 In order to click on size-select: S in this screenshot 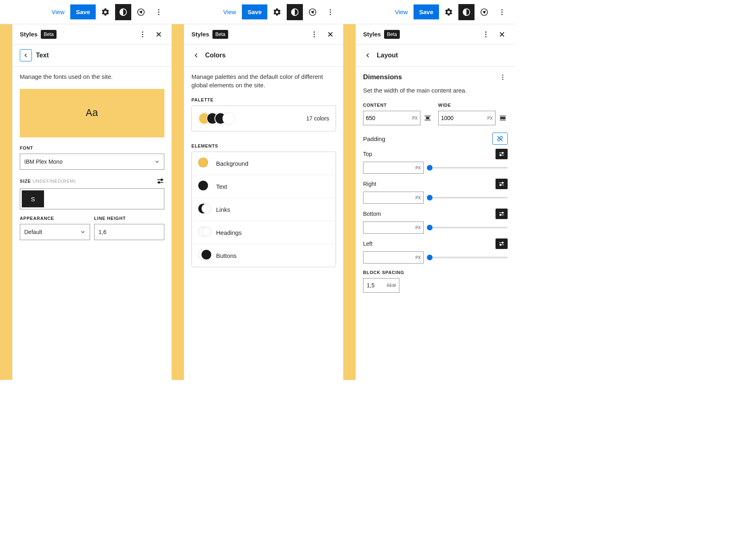, I will do `click(92, 199)`.